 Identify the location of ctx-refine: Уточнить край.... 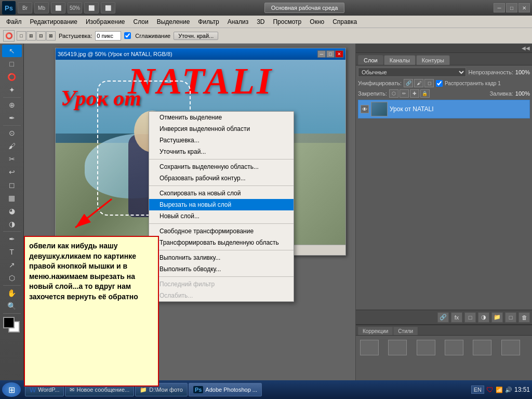
(221, 152).